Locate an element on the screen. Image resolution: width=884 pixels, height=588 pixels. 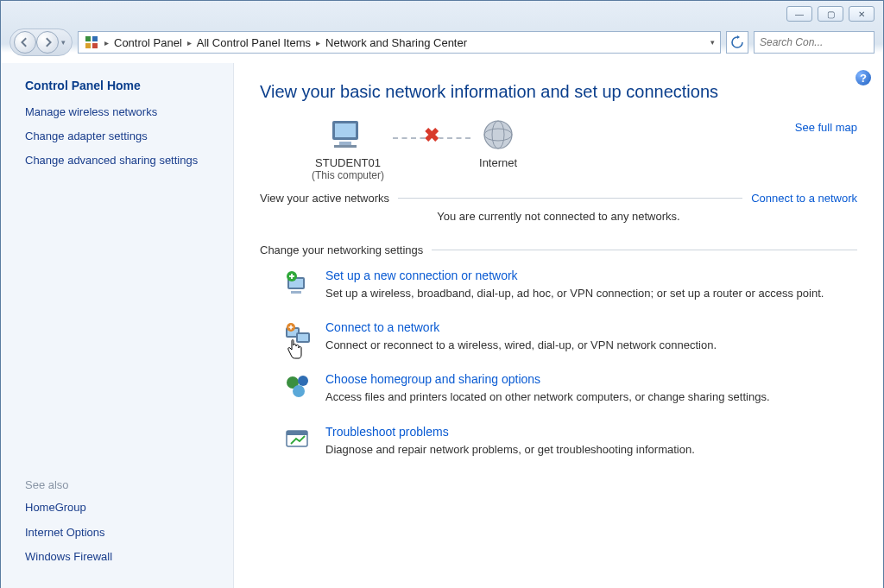
map-internet: Internet is located at coordinates (498, 143).